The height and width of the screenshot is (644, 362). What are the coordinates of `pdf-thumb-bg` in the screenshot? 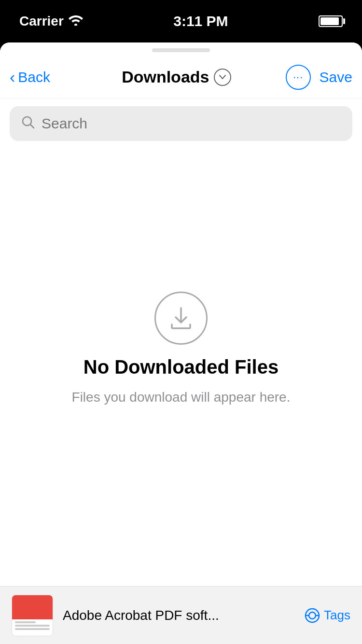 It's located at (32, 607).